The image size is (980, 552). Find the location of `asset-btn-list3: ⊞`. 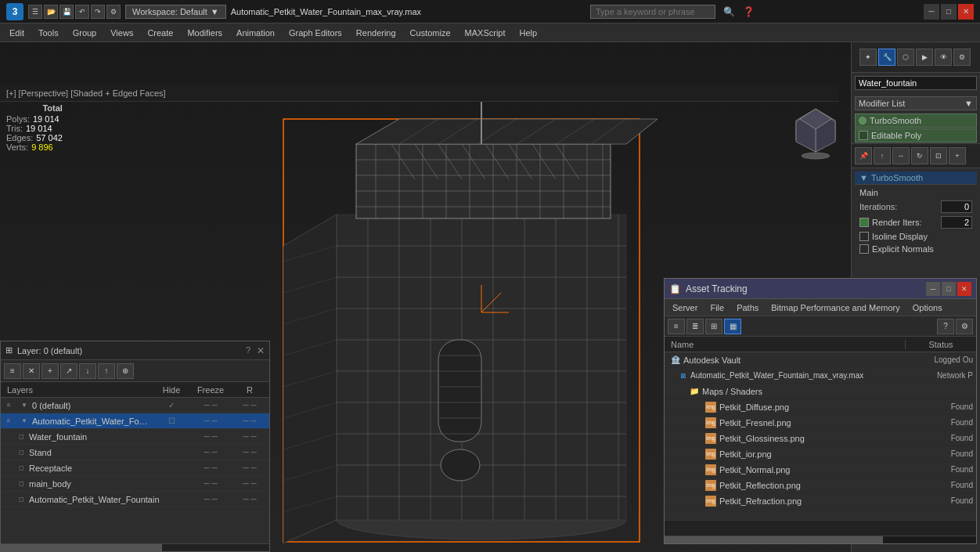

asset-btn-list3: ⊞ is located at coordinates (714, 327).